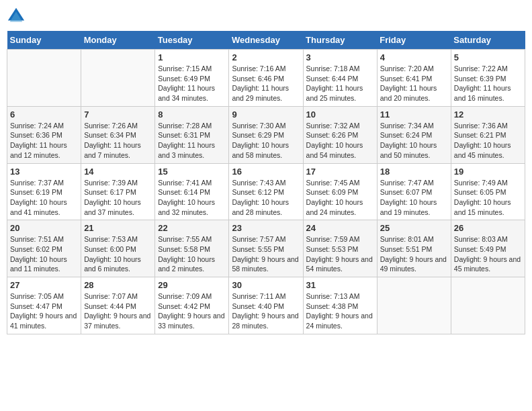 The height and width of the screenshot is (411, 532). I want to click on day-number: 31, so click(340, 285).